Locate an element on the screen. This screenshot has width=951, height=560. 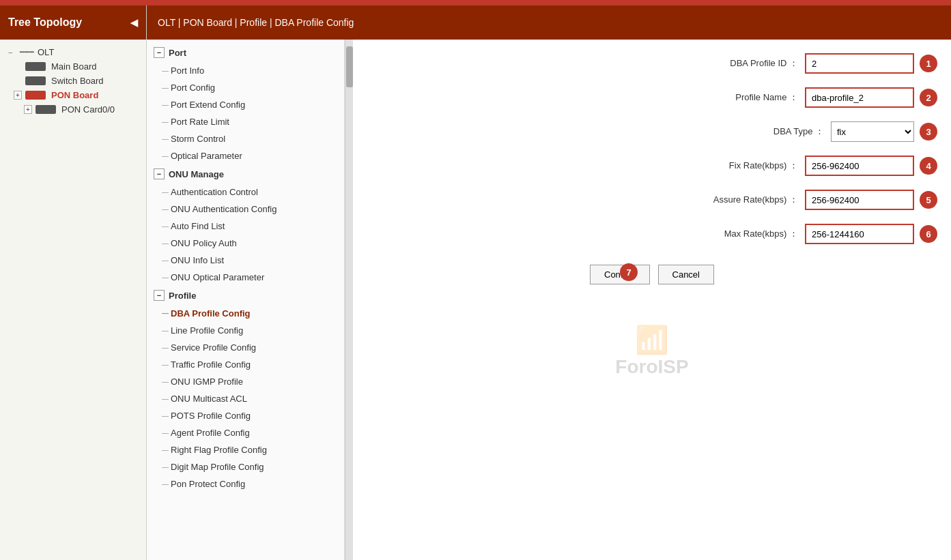
sidebar-tree: − ━━━ OLT Main Board Switch Board + PON … is located at coordinates (73, 300).